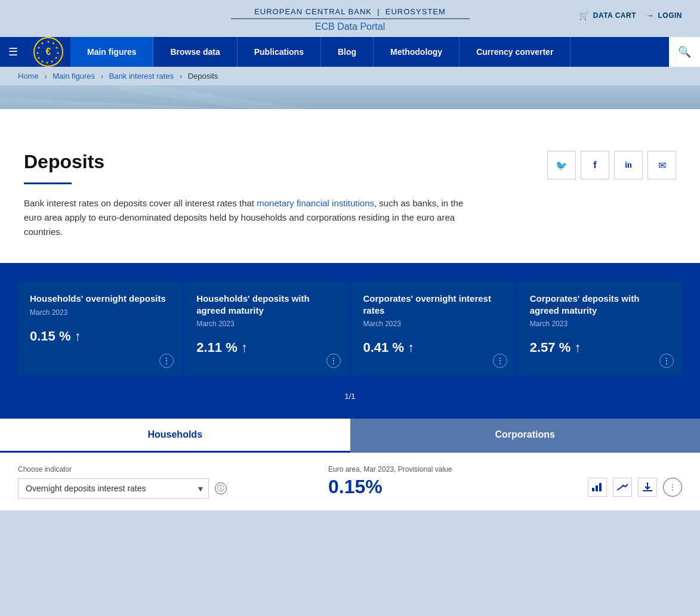  What do you see at coordinates (266, 324) in the screenshot?
I see `stat-card-2-date: March 2023` at bounding box center [266, 324].